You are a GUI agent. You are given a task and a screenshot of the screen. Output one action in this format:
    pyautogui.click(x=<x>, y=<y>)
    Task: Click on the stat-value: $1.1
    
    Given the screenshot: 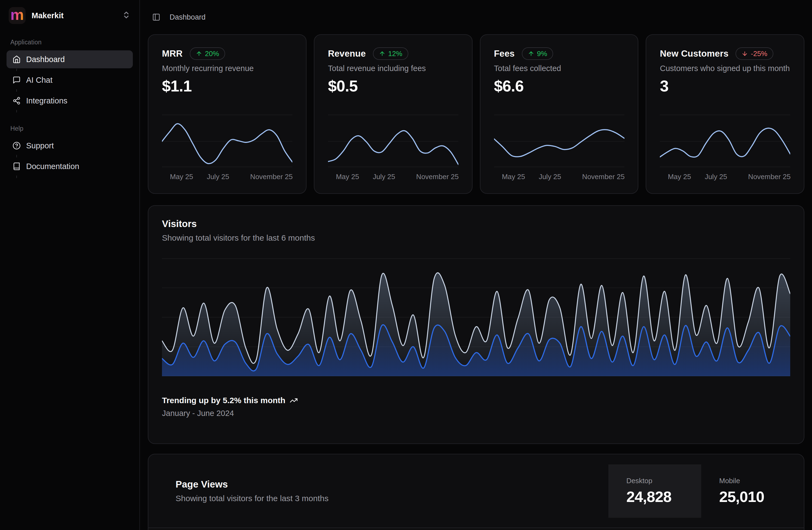 What is the action you would take?
    pyautogui.click(x=227, y=86)
    